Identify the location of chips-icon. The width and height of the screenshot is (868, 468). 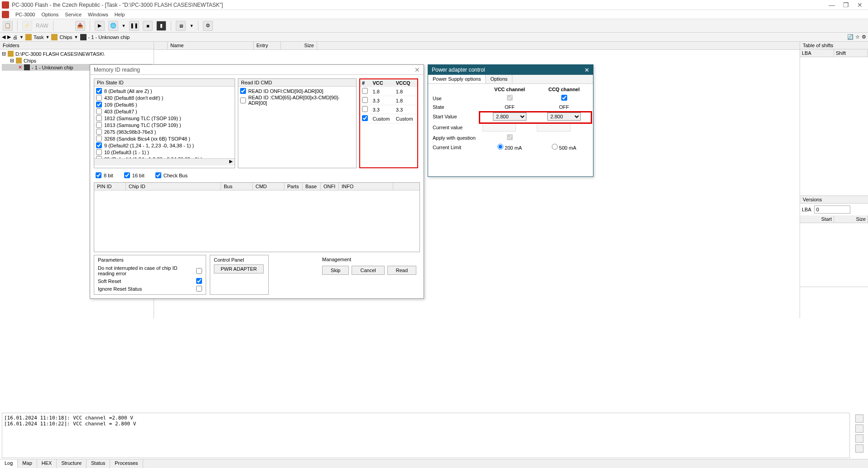
(19, 61).